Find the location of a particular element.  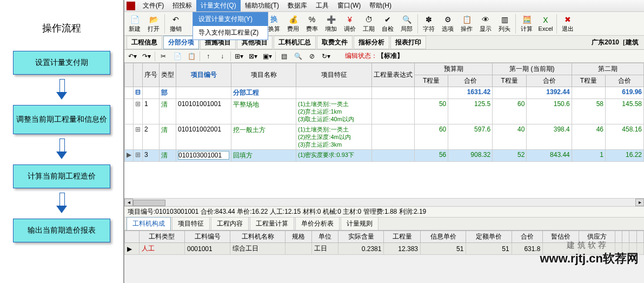

tool-colhead: ▥列头 is located at coordinates (504, 24).